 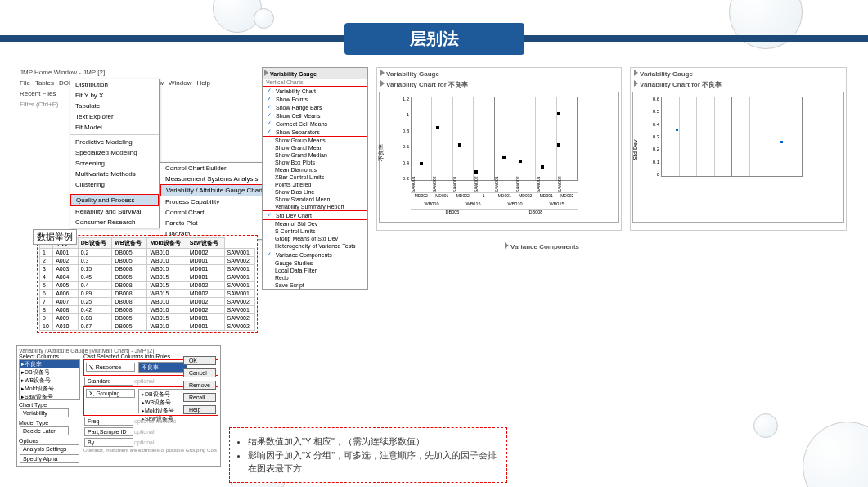 I want to click on jmp-home-window: JMP Home Window - JMP [2] FileTablesDOEA…, so click(x=131, y=88).